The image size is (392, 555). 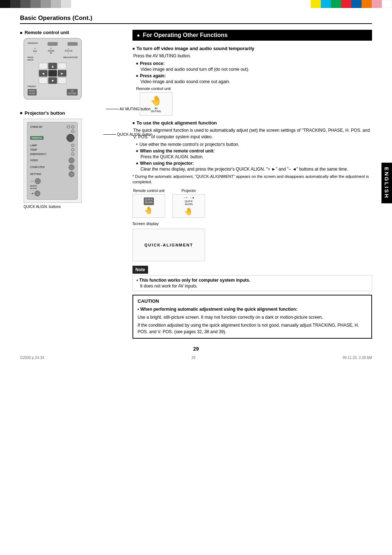 What do you see at coordinates (36, 174) in the screenshot?
I see `proj-setting-label: SETTING` at bounding box center [36, 174].